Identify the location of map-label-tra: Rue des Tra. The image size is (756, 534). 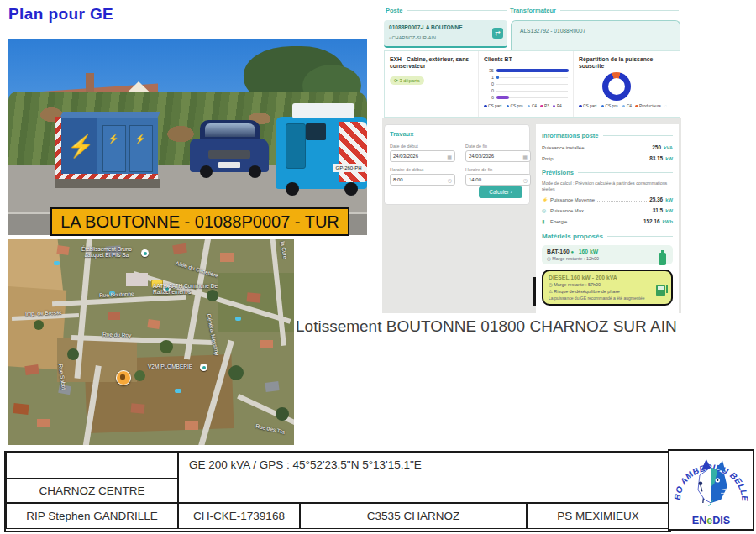
(270, 428).